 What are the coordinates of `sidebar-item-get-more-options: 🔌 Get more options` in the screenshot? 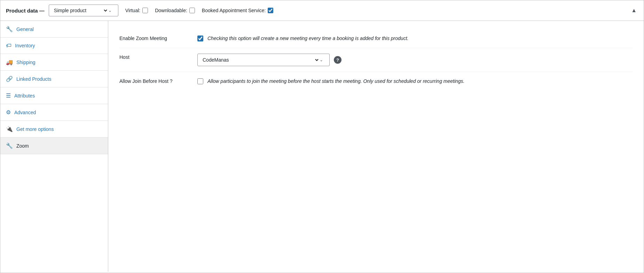 It's located at (54, 129).